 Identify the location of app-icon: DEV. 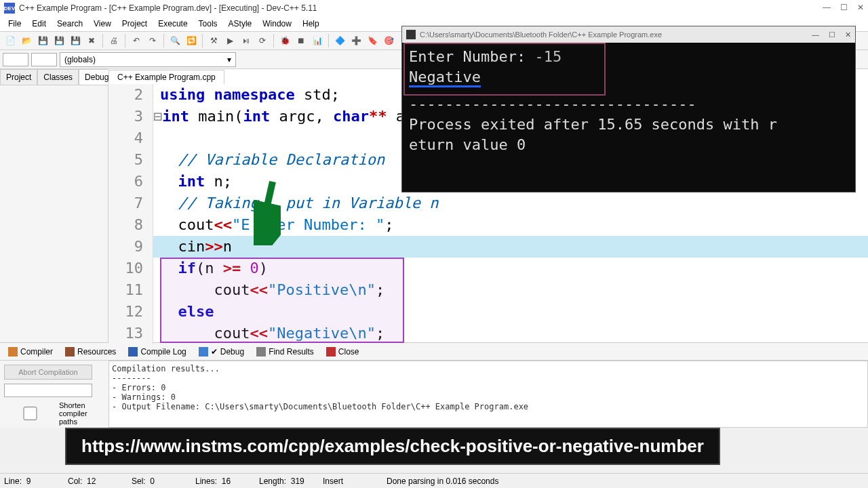
(9, 8).